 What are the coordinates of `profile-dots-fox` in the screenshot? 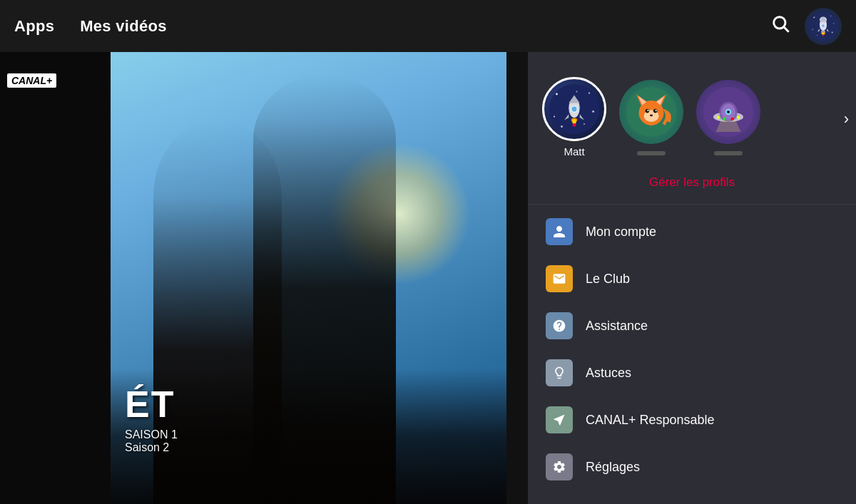 It's located at (651, 153).